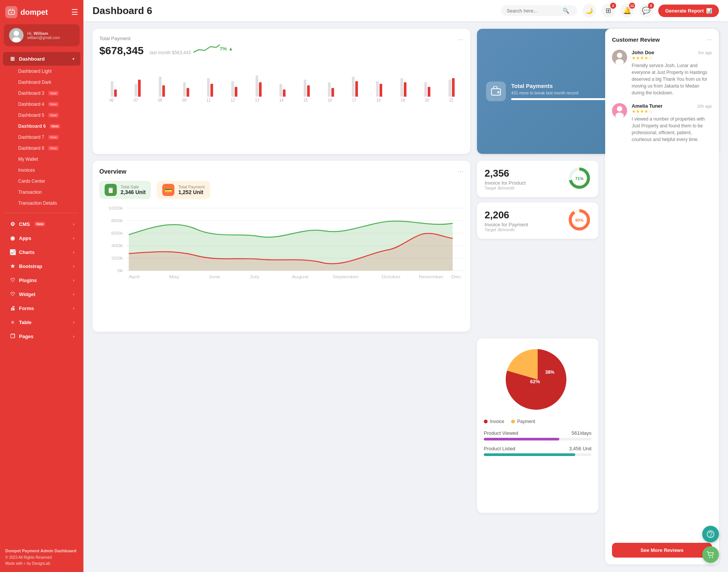 This screenshot has width=728, height=572. Describe the element at coordinates (646, 11) in the screenshot. I see `message-icon-btn: 💬 5` at that location.